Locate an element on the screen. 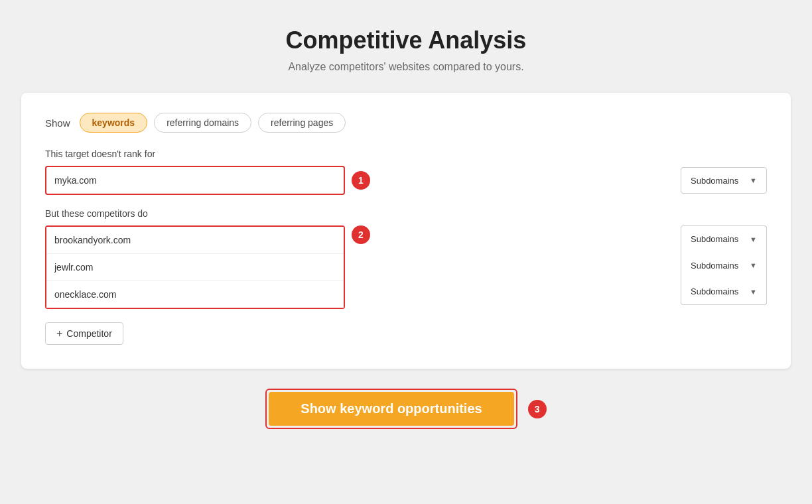 This screenshot has height=504, width=812. tab-keywords: keywords is located at coordinates (114, 123).